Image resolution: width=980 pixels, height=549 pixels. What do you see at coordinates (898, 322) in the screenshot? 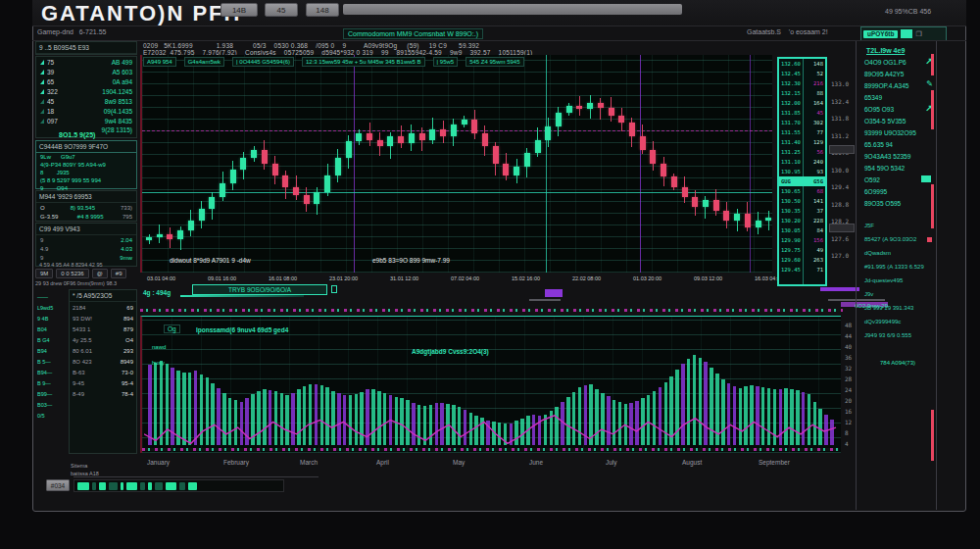
I see `right-panel-lower-item: dQv3999499c` at bounding box center [898, 322].